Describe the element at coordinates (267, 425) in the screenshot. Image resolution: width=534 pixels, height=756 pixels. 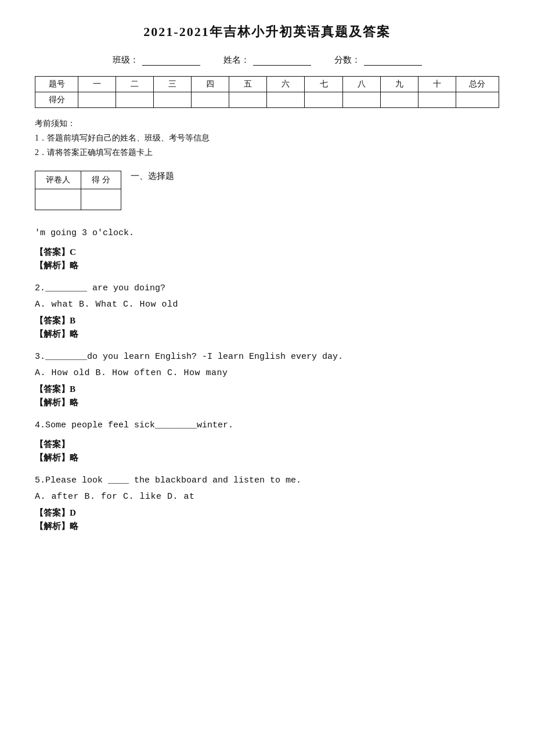
I see `question-text: 4.Some people feel sick________winter.` at that location.